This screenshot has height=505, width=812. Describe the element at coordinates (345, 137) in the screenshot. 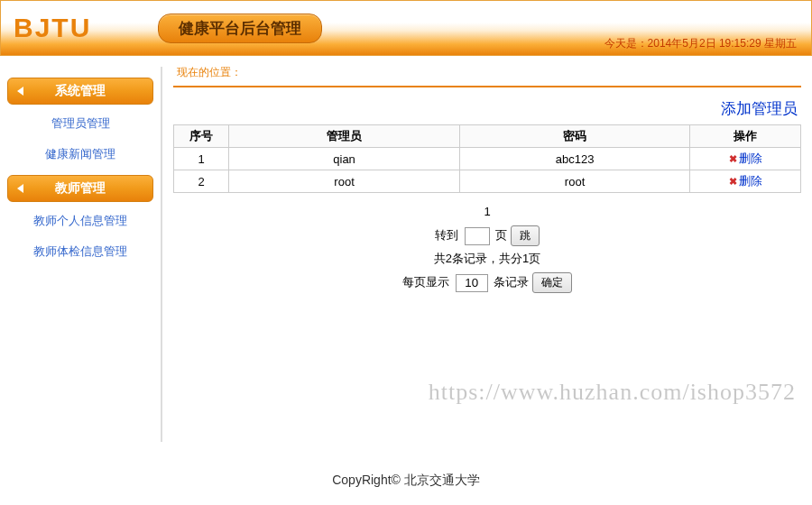

I see `col-admin: 管理员` at that location.